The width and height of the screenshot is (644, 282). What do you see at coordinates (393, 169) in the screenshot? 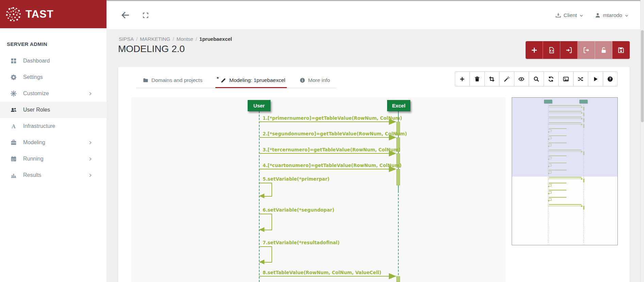
I see `message-4-arrowhead` at bounding box center [393, 169].